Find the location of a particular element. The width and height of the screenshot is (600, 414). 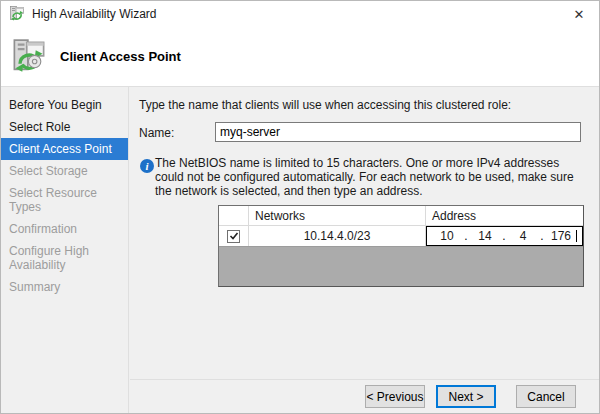

info-icon: i is located at coordinates (147, 166).